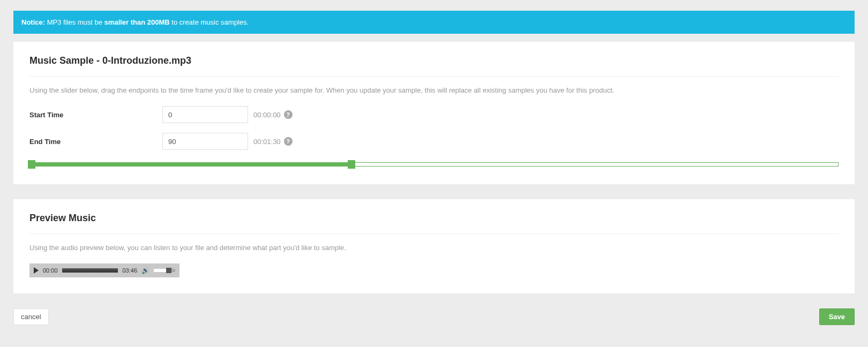 The height and width of the screenshot is (347, 868). I want to click on notice-bold: smaller than 200MB, so click(137, 22).